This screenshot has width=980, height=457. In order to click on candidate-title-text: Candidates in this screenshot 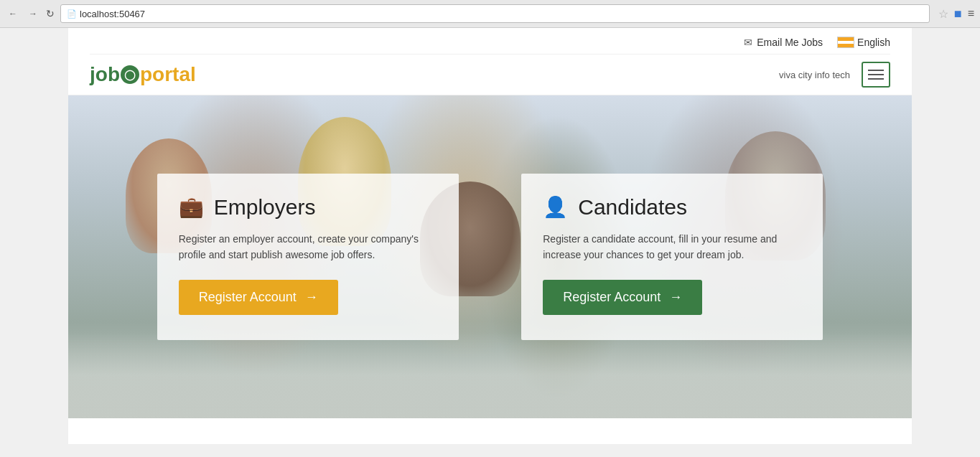, I will do `click(633, 207)`.